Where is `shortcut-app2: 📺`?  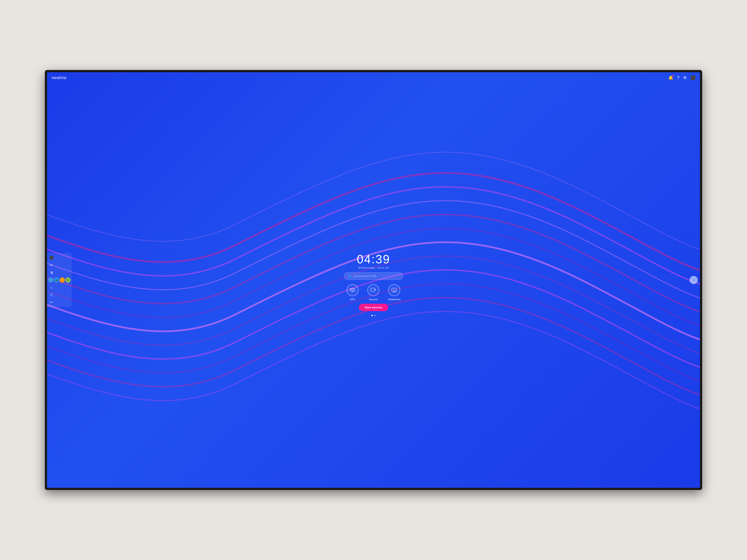 shortcut-app2: 📺 is located at coordinates (57, 280).